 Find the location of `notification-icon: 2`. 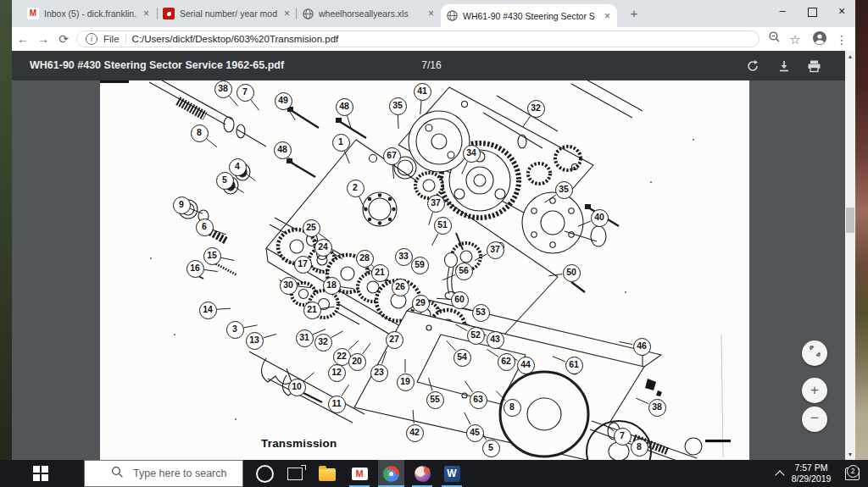

notification-icon: 2 is located at coordinates (853, 474).